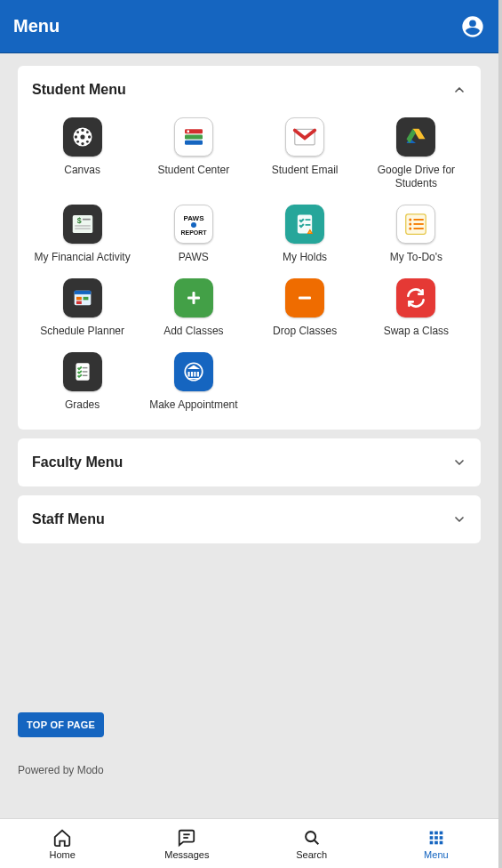  Describe the element at coordinates (82, 235) in the screenshot. I see `app-my-financial-activity: $ My Financial Activity` at that location.